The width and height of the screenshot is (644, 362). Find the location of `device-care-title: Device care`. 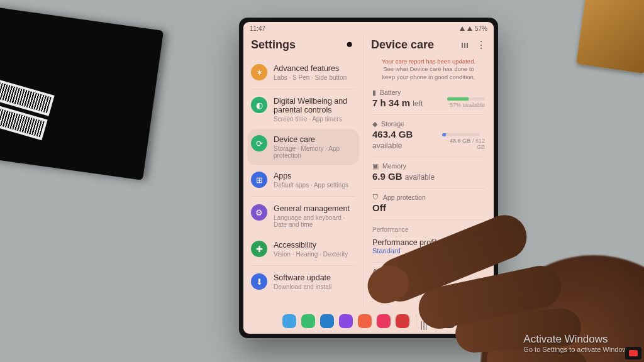

device-care-title: Device care is located at coordinates (402, 45).